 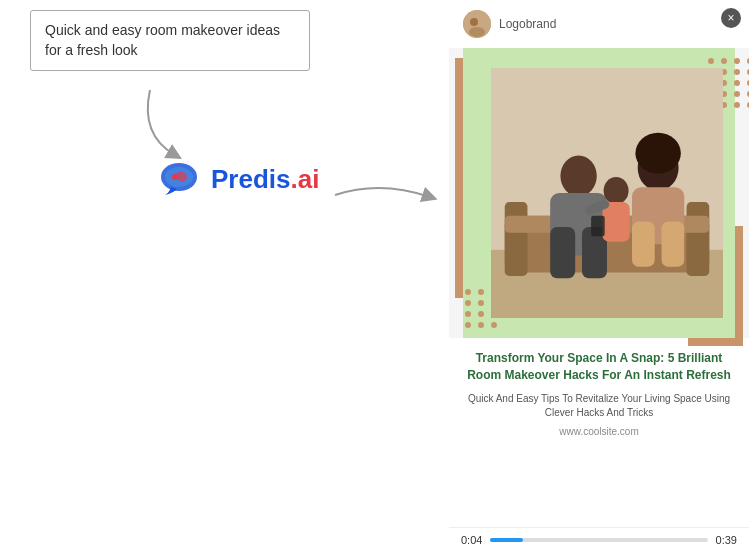 I want to click on predis-icon, so click(x=179, y=179).